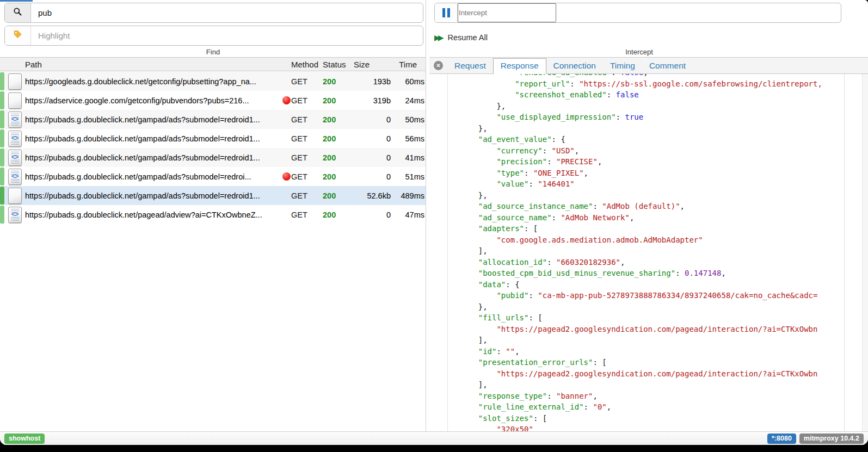  Describe the element at coordinates (153, 82) in the screenshot. I see `flow-path: https://googleads.g.doubleclick.net/getc…` at that location.